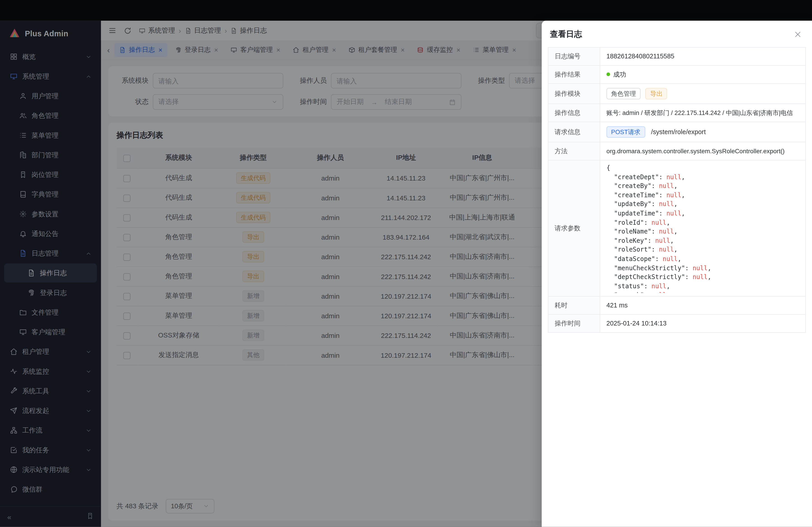 This screenshot has width=812, height=527. Describe the element at coordinates (703, 323) in the screenshot. I see `time-value: 2025-01-24 10:14:13` at that location.